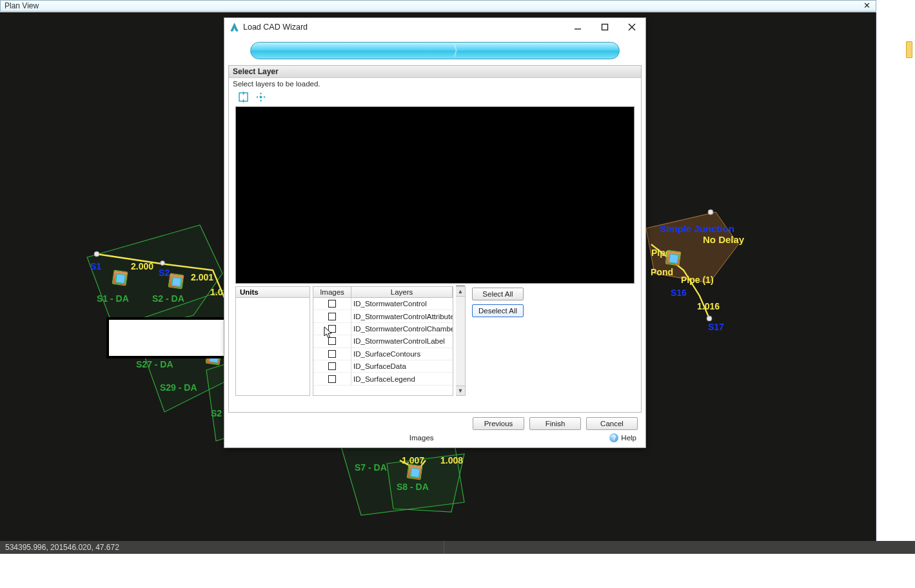 Image resolution: width=915 pixels, height=588 pixels. I want to click on scroll-down-button: ▼, so click(460, 391).